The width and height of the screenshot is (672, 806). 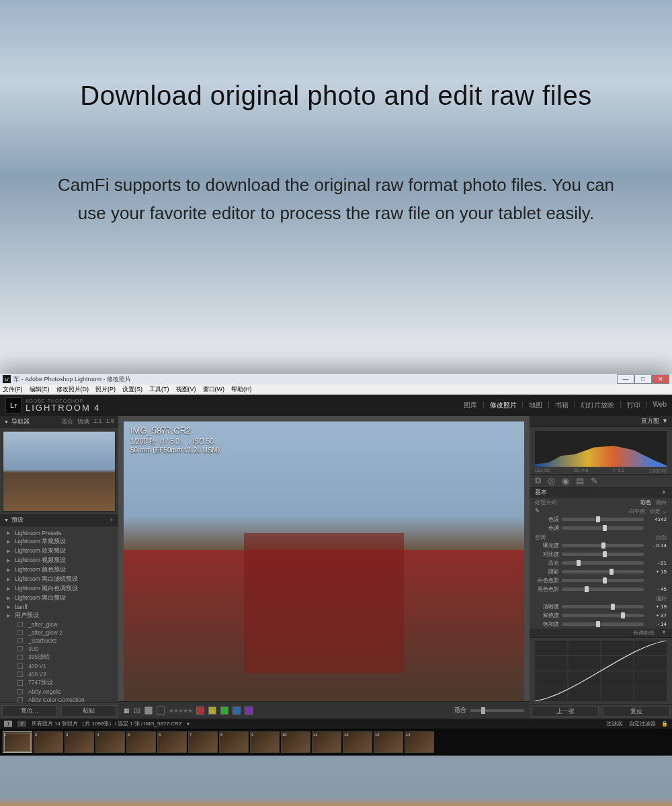 I want to click on wb-value: 自定, so click(x=655, y=511).